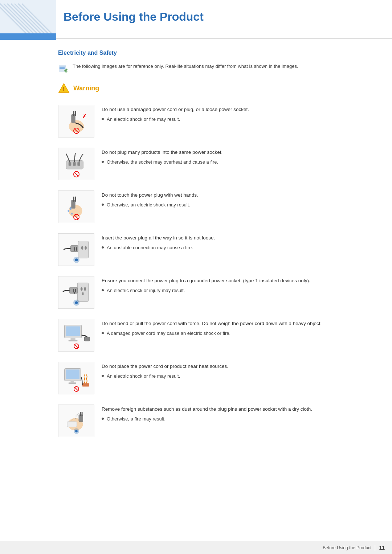 This screenshot has height=554, width=392. Describe the element at coordinates (148, 205) in the screenshot. I see `item-sub-text-3: Otherwise, an electric shock may result.` at that location.